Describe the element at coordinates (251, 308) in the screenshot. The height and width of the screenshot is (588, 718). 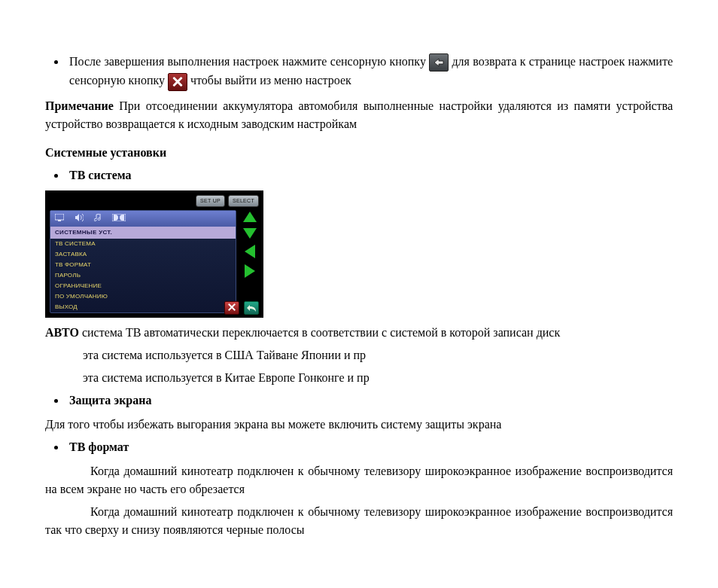
I see `mini-undo-icon` at that location.